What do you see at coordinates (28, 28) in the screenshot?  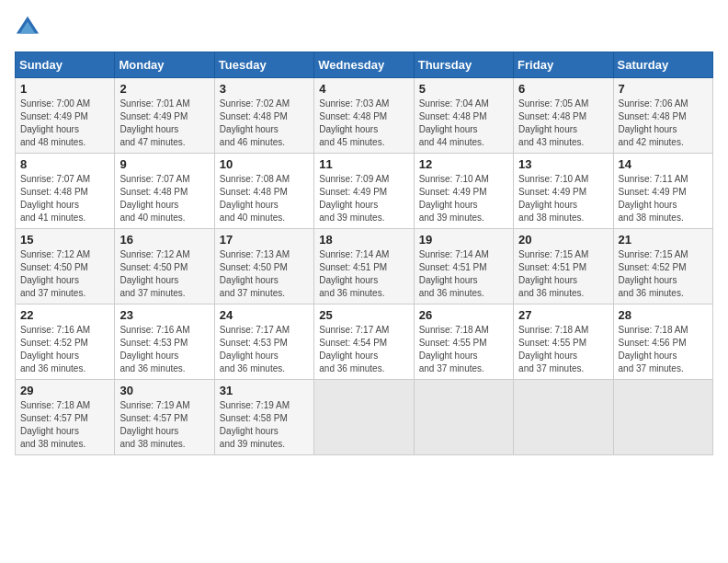 I see `logo-icon` at bounding box center [28, 28].